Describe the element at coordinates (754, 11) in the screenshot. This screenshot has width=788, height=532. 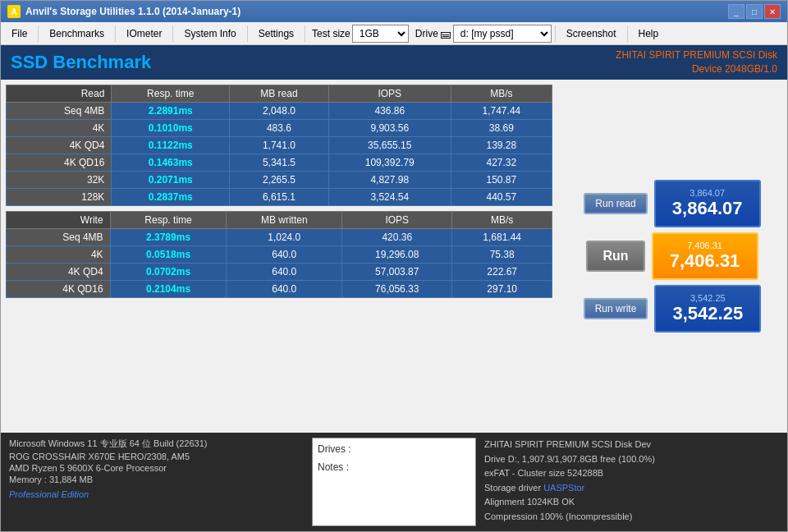
I see `maximize-button: □` at that location.